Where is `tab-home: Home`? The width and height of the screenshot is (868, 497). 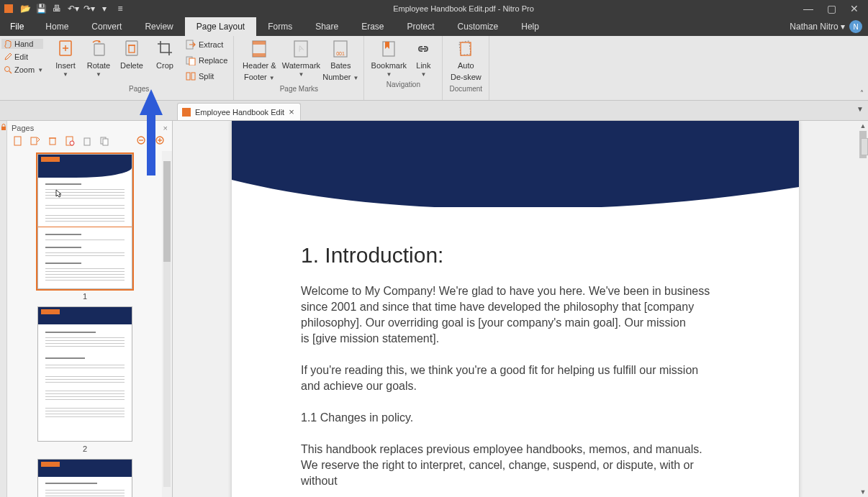 tab-home: Home is located at coordinates (57, 27).